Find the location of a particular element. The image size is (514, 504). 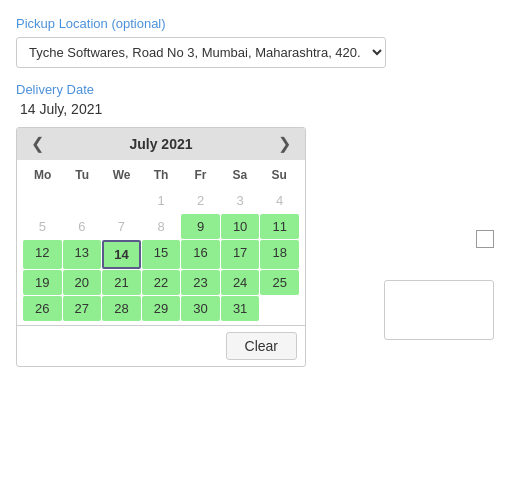

calendar-day: 17 is located at coordinates (240, 254).